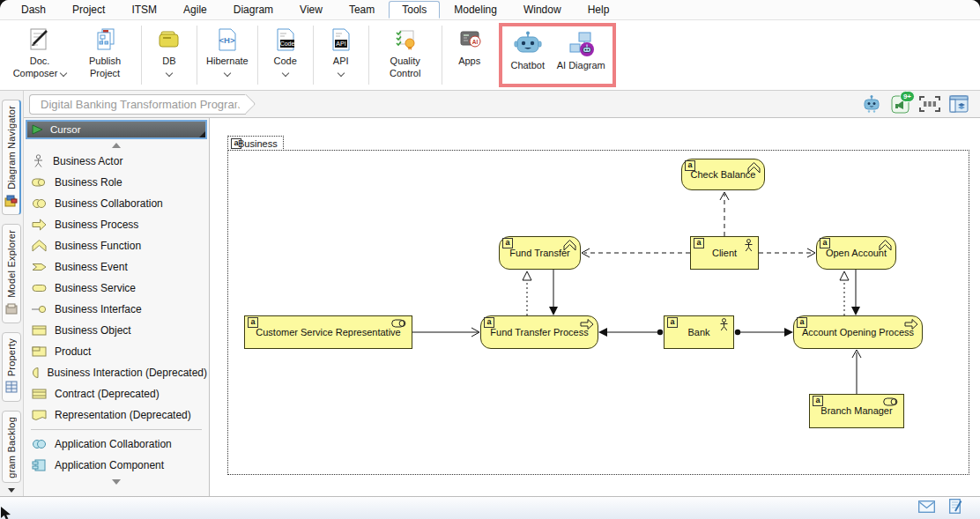 The width and height of the screenshot is (980, 519). Describe the element at coordinates (539, 253) in the screenshot. I see `node-fund-transfer: a Fund Transfer` at that location.